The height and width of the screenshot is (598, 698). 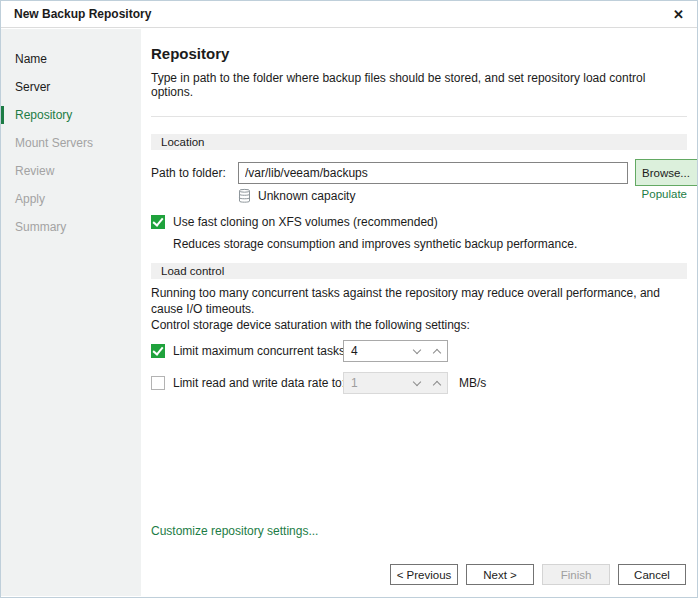 What do you see at coordinates (430, 244) in the screenshot?
I see `fast-cloning-description: Reduces storage consumption and improves…` at bounding box center [430, 244].